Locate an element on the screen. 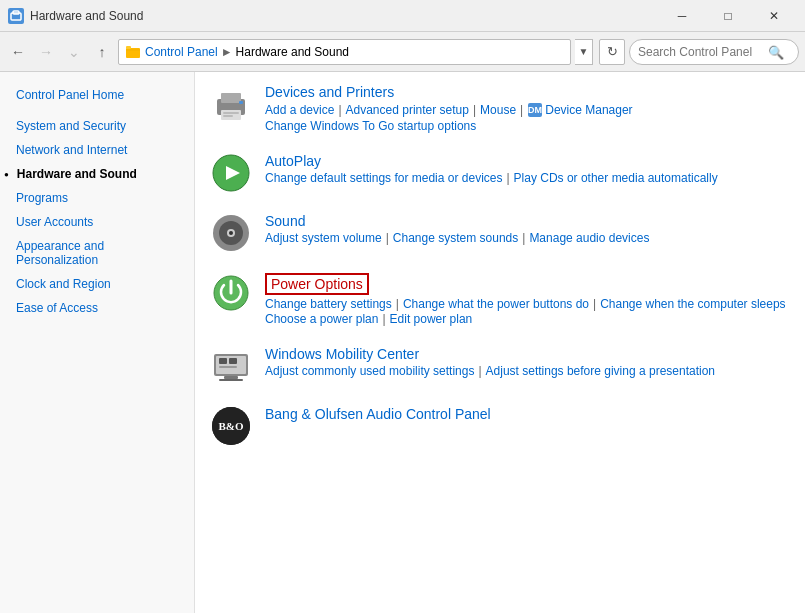 The image size is (805, 613). forward-button: → is located at coordinates (46, 52).